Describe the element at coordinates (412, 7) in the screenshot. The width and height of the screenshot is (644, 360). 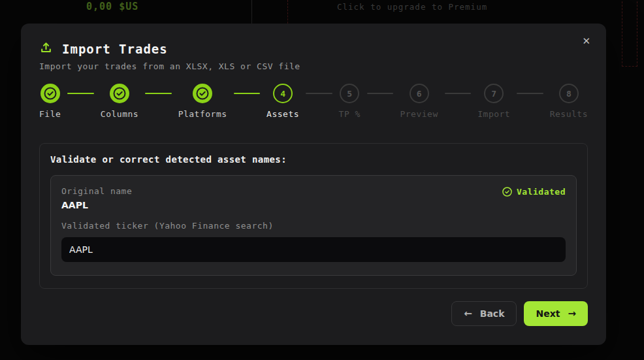
I see `upgrade-premium-link: Click to upgrade to Premium` at that location.